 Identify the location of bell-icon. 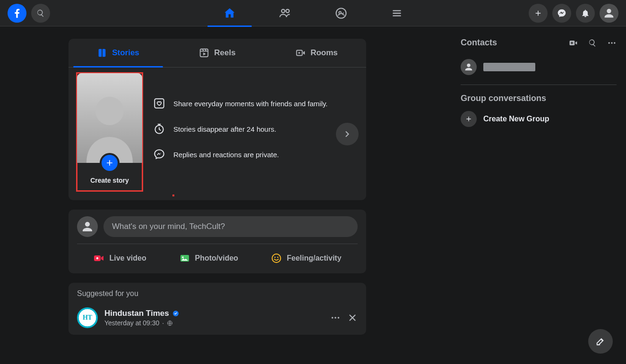
(585, 13).